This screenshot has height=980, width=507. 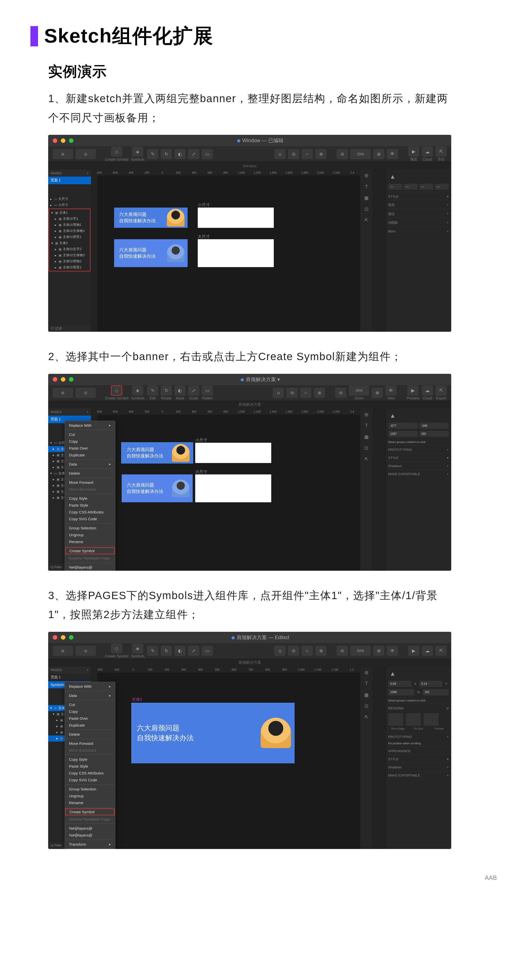 I want to click on menu-replace-with: Replace With, so click(x=90, y=425).